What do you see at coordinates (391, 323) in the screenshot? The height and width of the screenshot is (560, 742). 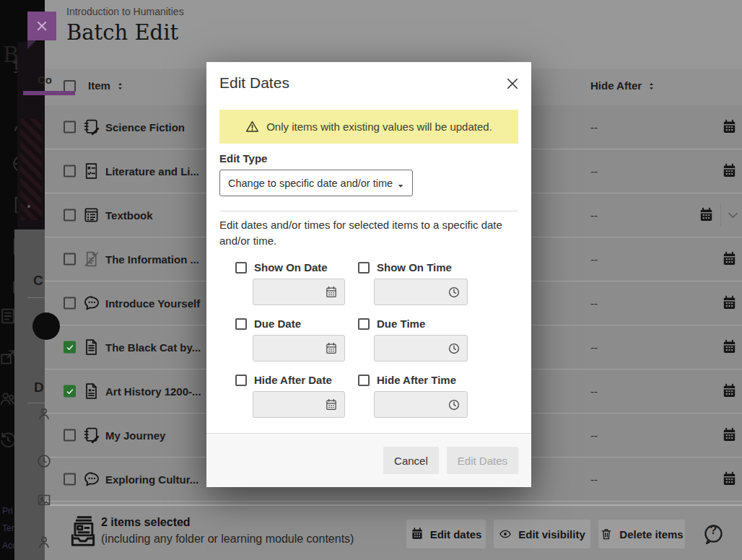 I see `field-due-time: Due Time` at bounding box center [391, 323].